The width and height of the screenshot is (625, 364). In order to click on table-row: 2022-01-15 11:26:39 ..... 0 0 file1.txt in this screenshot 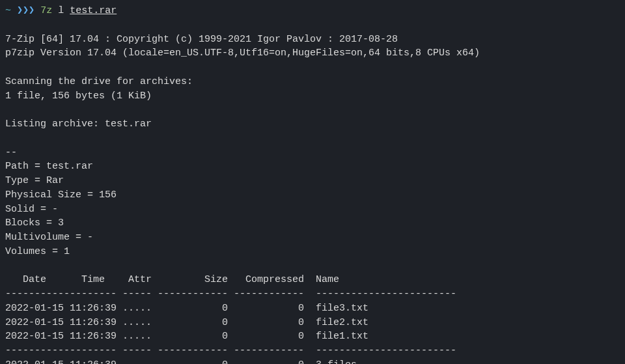, I will do `click(312, 337)`.